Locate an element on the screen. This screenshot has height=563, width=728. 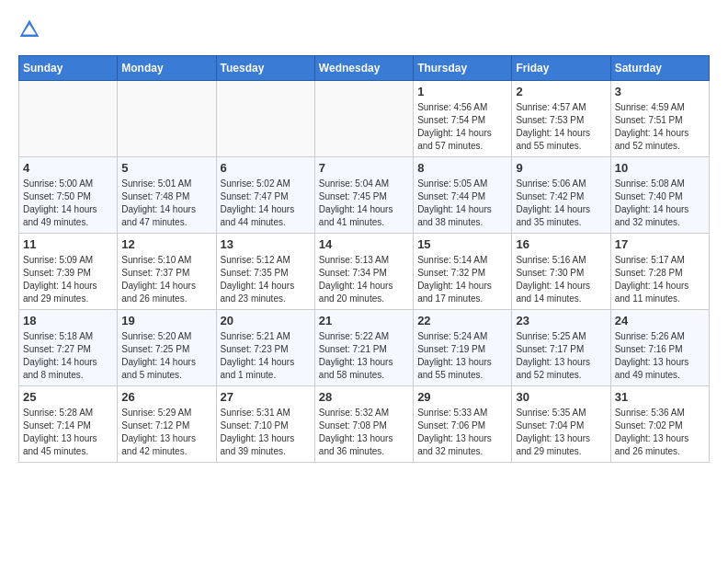
page-header is located at coordinates (364, 29).